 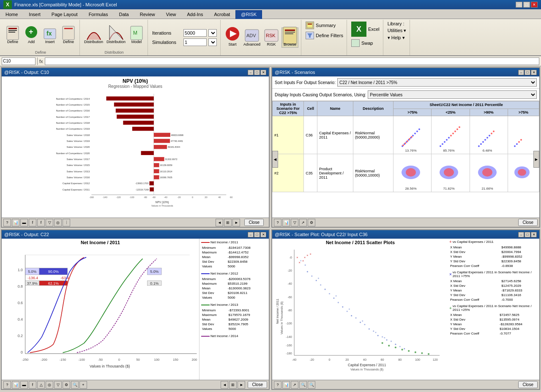 I want to click on tb-c22-t1: ▬, so click(x=24, y=385).